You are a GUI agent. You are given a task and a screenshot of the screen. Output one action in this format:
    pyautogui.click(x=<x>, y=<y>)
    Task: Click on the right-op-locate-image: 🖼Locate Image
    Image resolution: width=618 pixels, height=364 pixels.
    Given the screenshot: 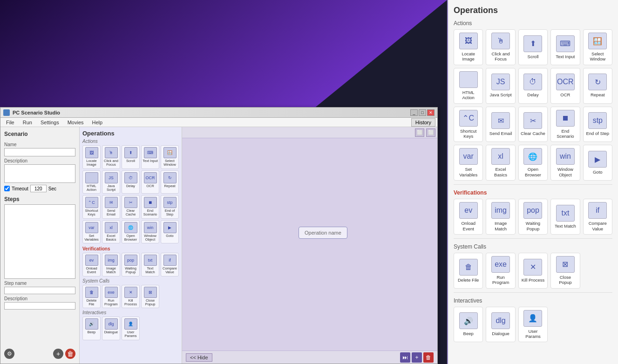 What is the action you would take?
    pyautogui.click(x=469, y=47)
    